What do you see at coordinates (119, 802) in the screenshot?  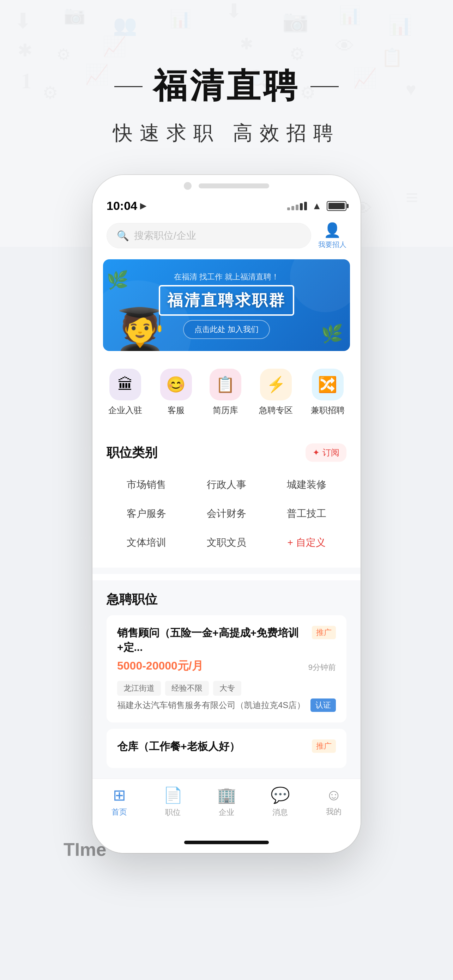 I see `nav-item-home: ⊞ 首页` at bounding box center [119, 802].